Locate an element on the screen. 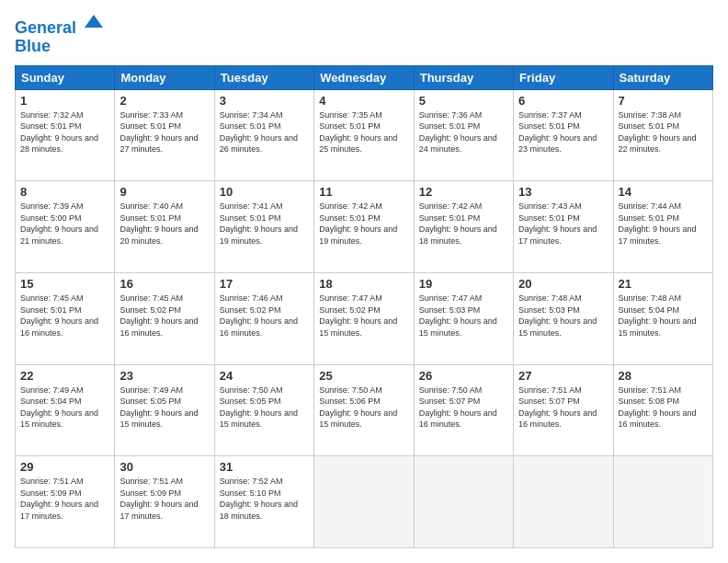 The image size is (728, 563). calendar-cell: 19Sunrise: 7:47 AMSunset: 5:03 PMDayligh… is located at coordinates (463, 318).